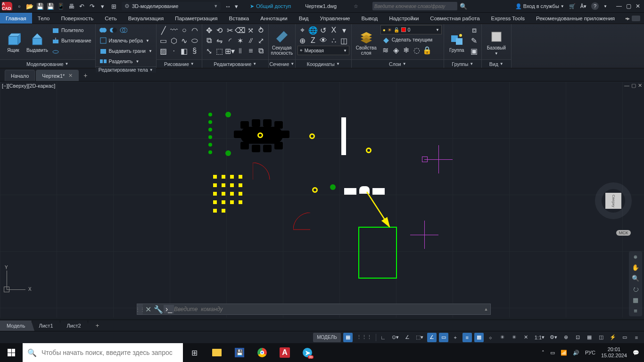  I want to click on nav-more-icon: ≡, so click(636, 311).